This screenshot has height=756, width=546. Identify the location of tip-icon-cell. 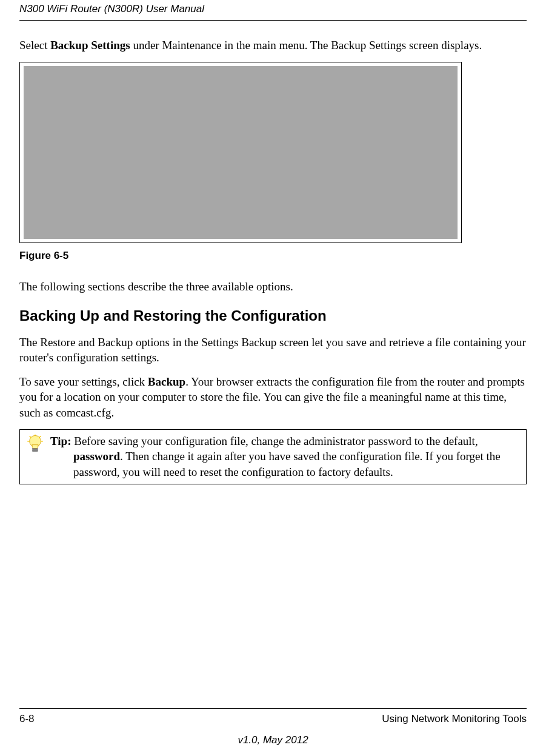
(35, 444).